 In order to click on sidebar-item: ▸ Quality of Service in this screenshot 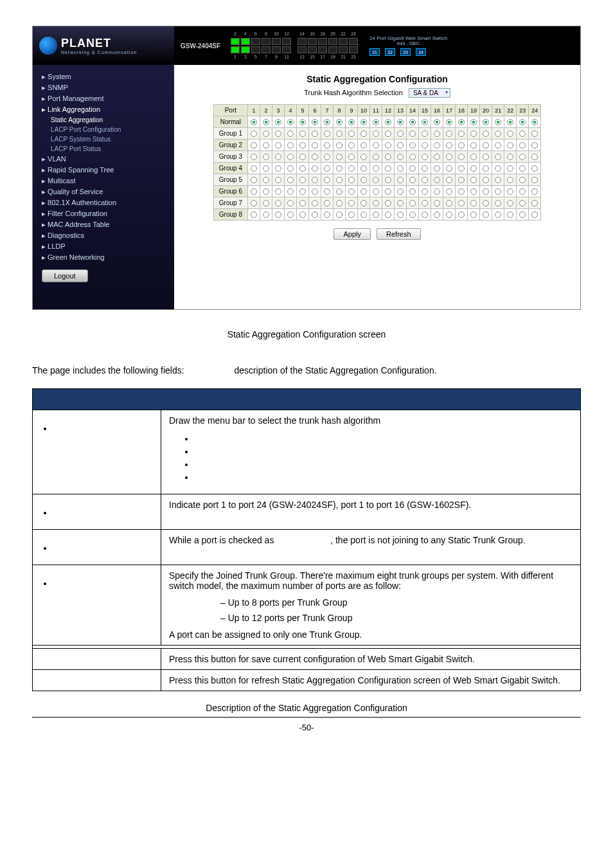, I will do `click(103, 192)`.